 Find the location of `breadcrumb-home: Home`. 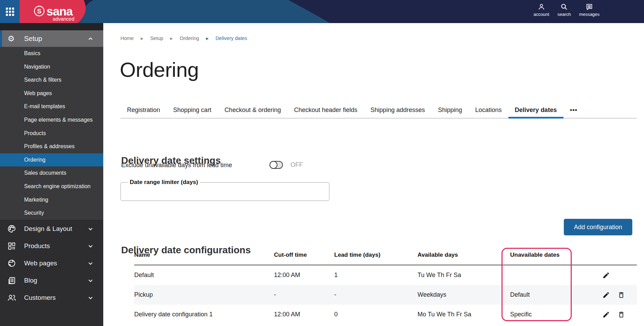

breadcrumb-home: Home is located at coordinates (127, 38).